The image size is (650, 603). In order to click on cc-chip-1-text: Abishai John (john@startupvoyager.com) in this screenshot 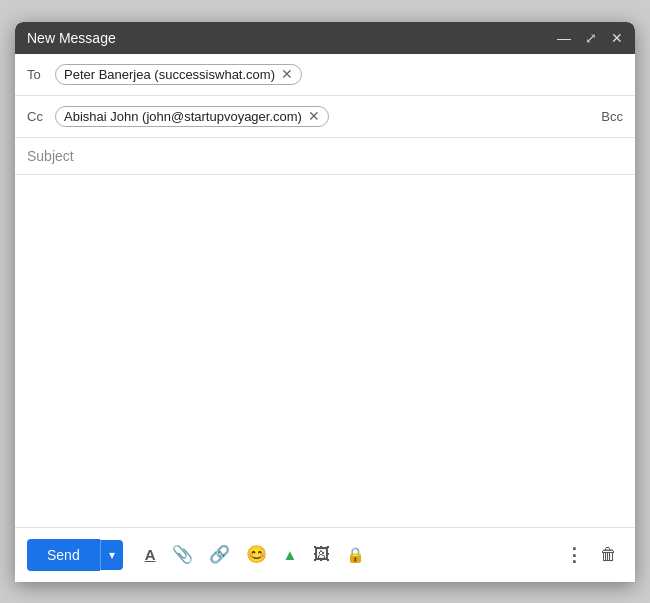, I will do `click(183, 116)`.